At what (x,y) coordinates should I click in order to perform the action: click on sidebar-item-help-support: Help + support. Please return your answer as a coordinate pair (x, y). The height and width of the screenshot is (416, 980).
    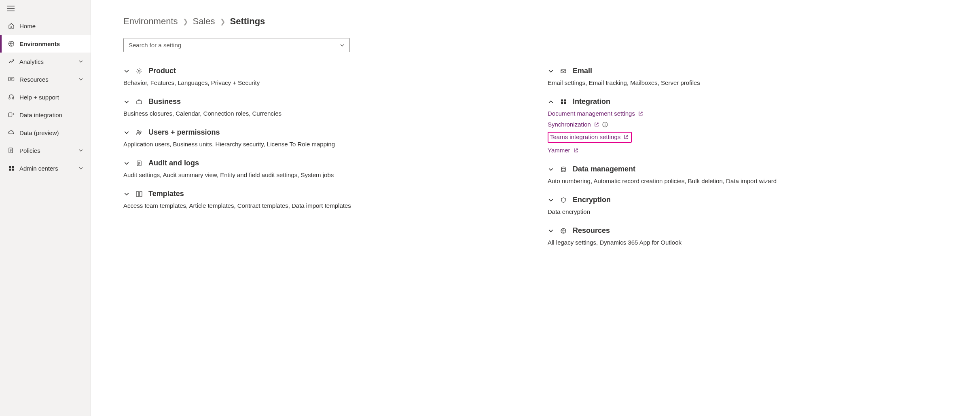
    Looking at the image, I should click on (45, 97).